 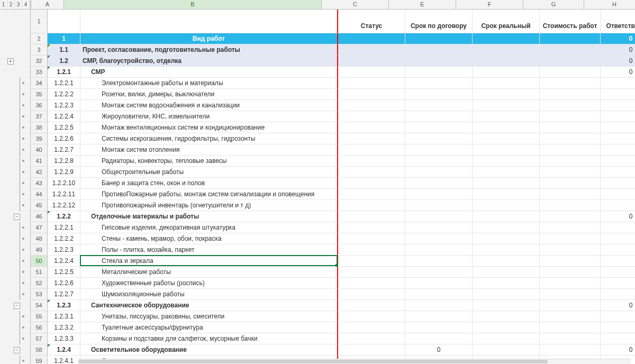 What do you see at coordinates (210, 339) in the screenshot?
I see `cell: Корзины и подставки для салфеток, мусорн…` at bounding box center [210, 339].